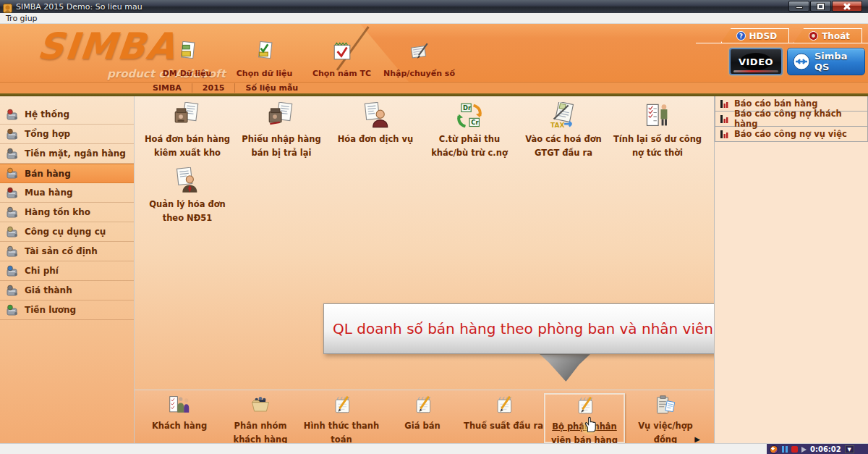  Describe the element at coordinates (565, 368) in the screenshot. I see `callout-arrow` at that location.